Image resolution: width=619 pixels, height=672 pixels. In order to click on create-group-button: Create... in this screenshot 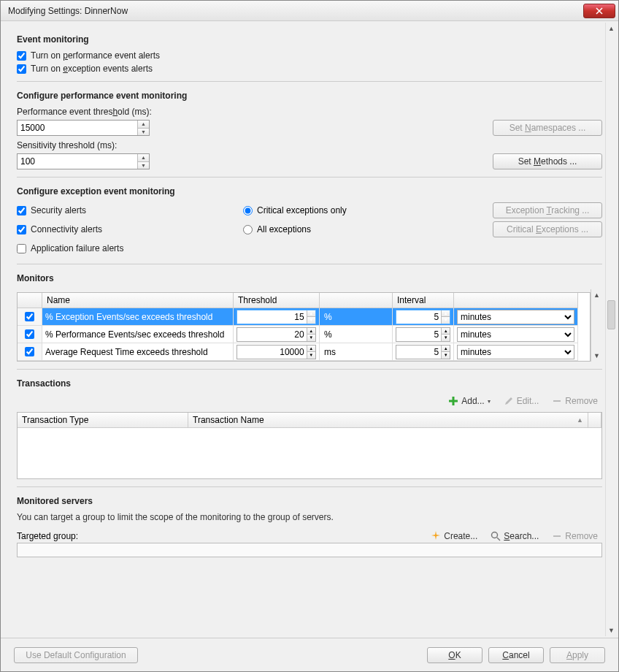, I will do `click(454, 536)`.